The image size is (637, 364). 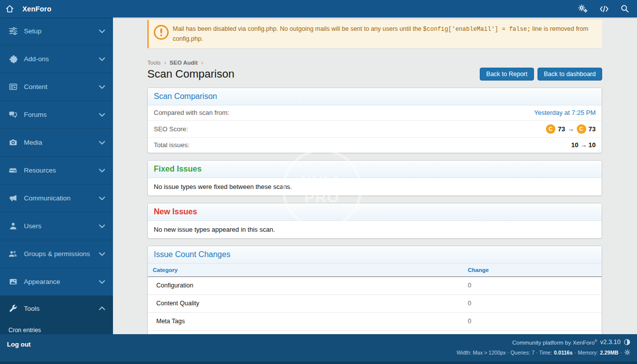 What do you see at coordinates (604, 9) in the screenshot?
I see `code-icon` at bounding box center [604, 9].